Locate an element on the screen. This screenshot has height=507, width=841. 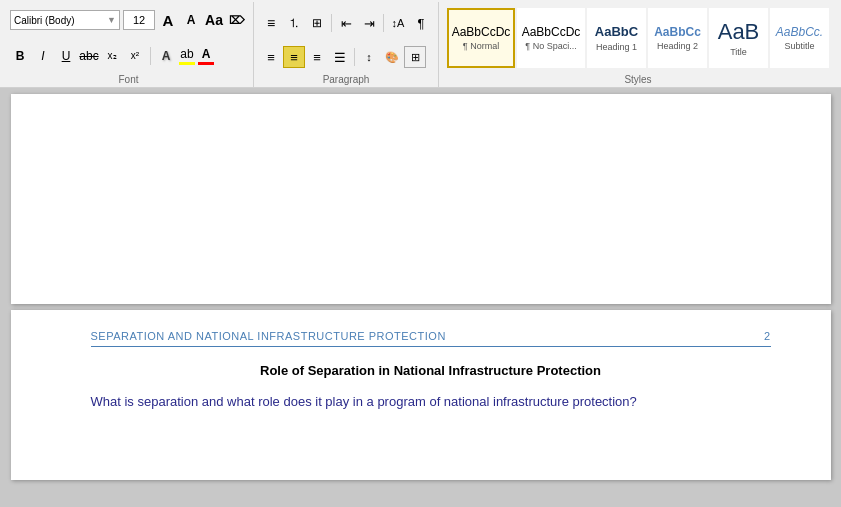
paragraph-section: ≡ ⒈ ⊞ ⇤ ⇥ ↕A ¶ ≡ ≡ ≡ ☰ ↕ 🎨 ⊞ Paragraph is located at coordinates (346, 44).